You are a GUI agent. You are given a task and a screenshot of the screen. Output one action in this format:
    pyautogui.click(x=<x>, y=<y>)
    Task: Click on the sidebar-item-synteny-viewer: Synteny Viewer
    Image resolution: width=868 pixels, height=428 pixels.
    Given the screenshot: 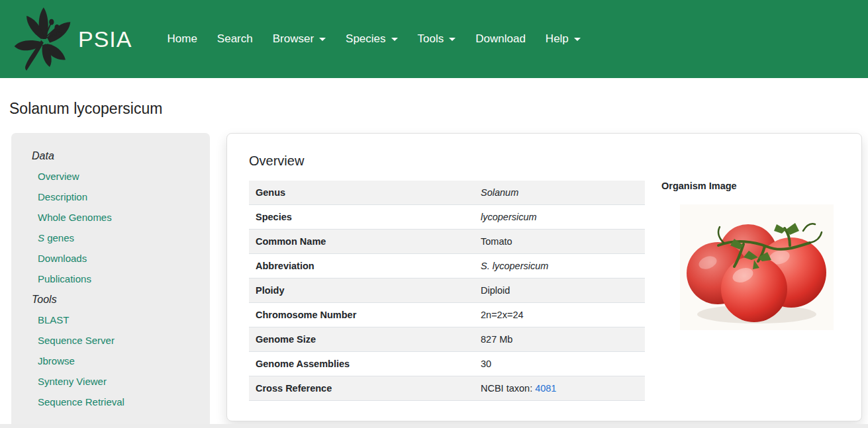 What is the action you would take?
    pyautogui.click(x=111, y=381)
    